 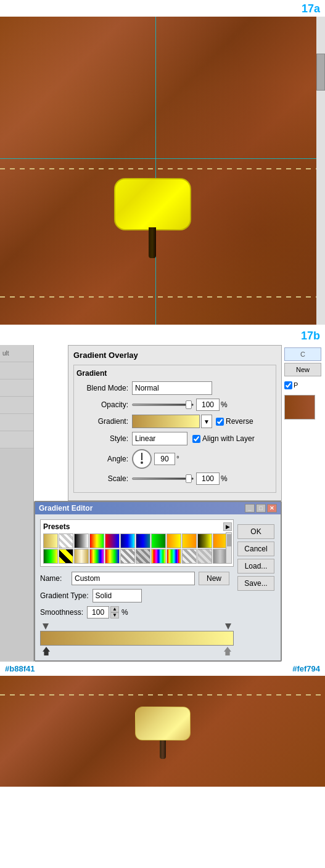 What do you see at coordinates (142, 463) in the screenshot?
I see `angle-dot` at bounding box center [142, 463].